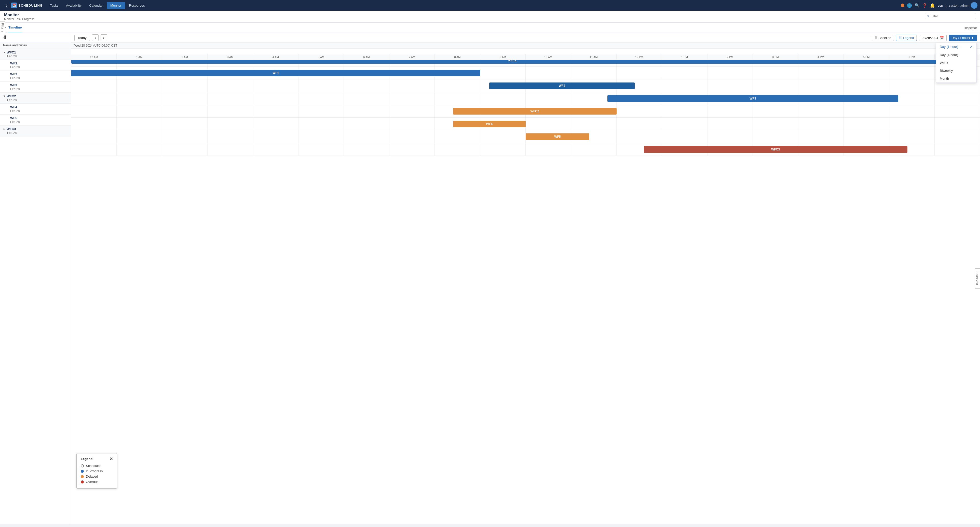 Image resolution: width=980 pixels, height=527 pixels. Describe the element at coordinates (593, 57) in the screenshot. I see `hour-cell: 11 AM` at that location.